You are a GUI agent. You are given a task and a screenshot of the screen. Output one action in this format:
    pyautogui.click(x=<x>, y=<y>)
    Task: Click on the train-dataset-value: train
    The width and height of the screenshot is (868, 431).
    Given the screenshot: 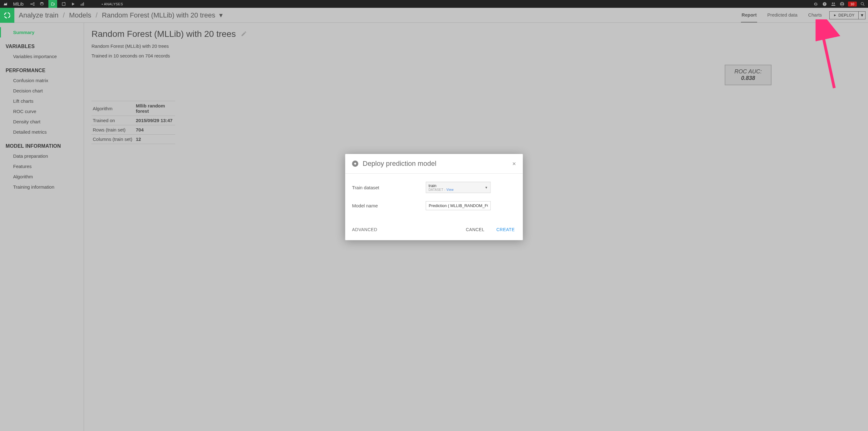 What is the action you would take?
    pyautogui.click(x=458, y=186)
    